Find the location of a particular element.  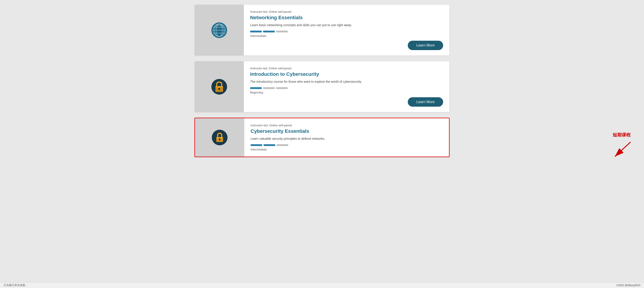

difficulty-bars-cybersecurity-essentials is located at coordinates (346, 145).